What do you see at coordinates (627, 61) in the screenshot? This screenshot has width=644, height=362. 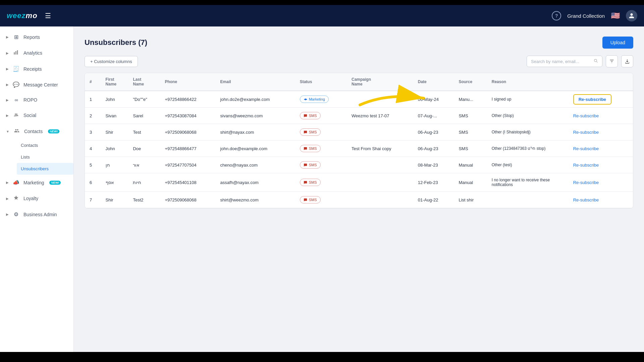 I see `download-button` at bounding box center [627, 61].